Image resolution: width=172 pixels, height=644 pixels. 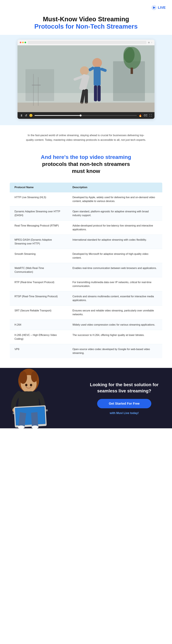 What do you see at coordinates (26, 116) in the screenshot?
I see `replay-button: ↺` at bounding box center [26, 116].